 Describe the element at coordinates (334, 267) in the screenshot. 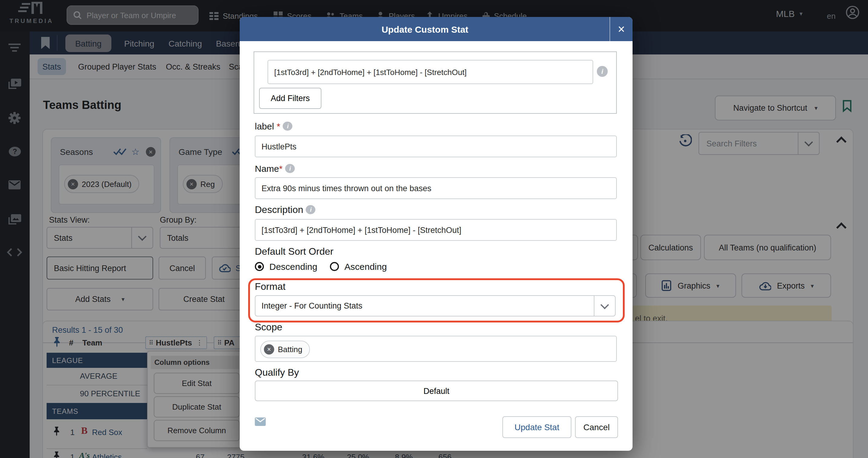

I see `radio-unselected-icon` at that location.